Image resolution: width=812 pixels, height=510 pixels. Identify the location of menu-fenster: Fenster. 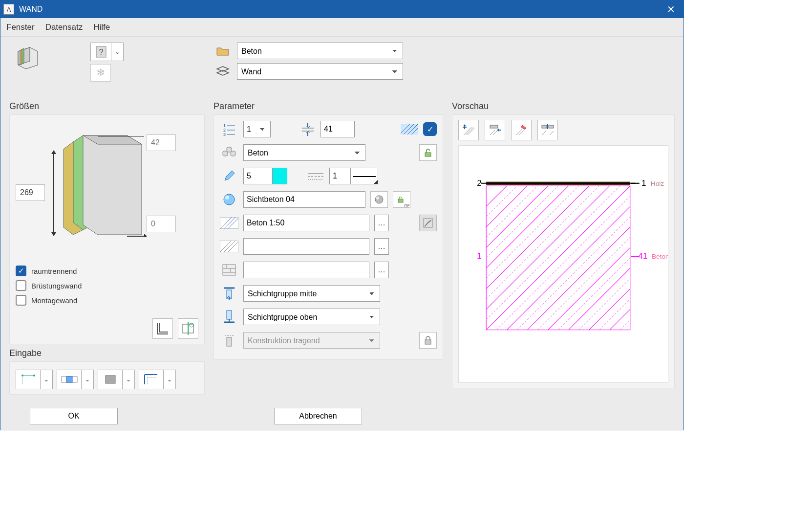
(21, 27).